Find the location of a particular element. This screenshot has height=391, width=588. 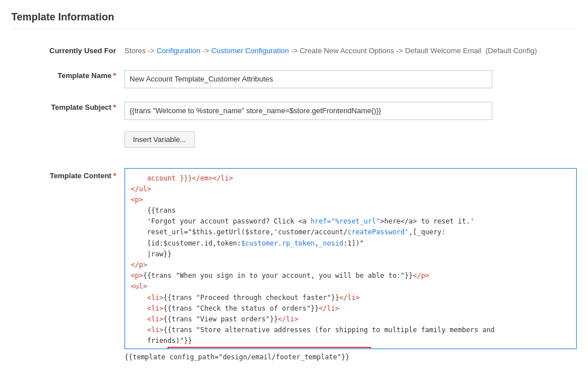

insert-variable-wrapper: Insert Variable... is located at coordinates (294, 145).